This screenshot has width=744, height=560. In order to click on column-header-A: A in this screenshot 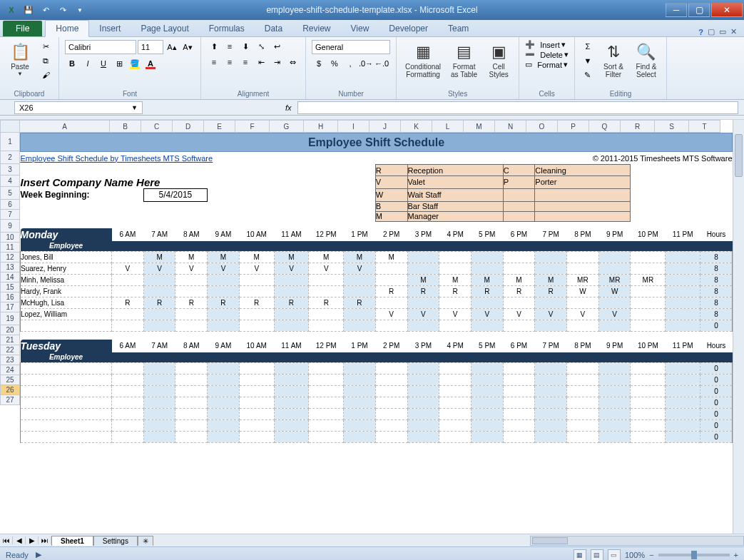, I will do `click(65, 126)`.